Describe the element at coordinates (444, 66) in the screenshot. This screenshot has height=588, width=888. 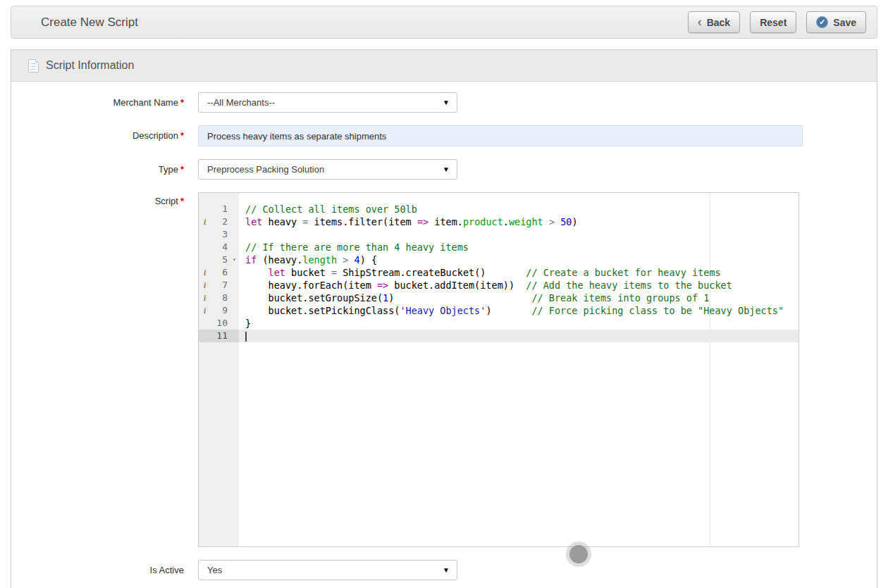
I see `panel-header: Script Information` at that location.